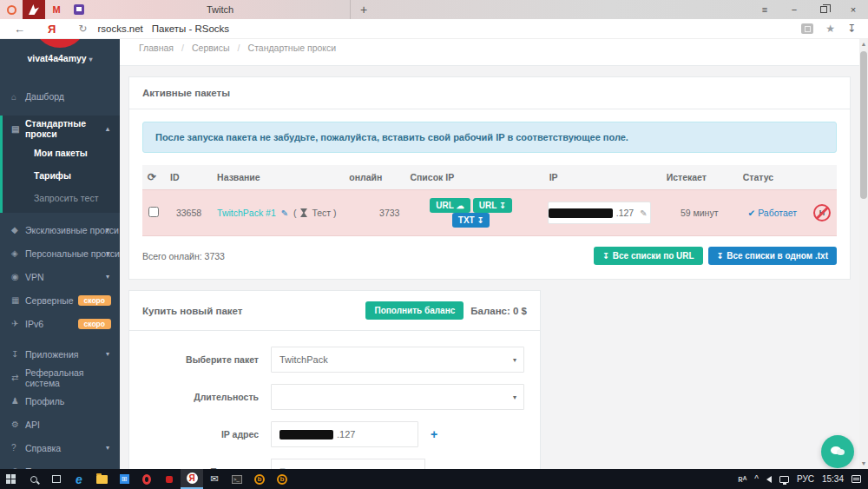 The width and height of the screenshot is (868, 489). What do you see at coordinates (757, 479) in the screenshot?
I see `hidden-icons-button: ^` at bounding box center [757, 479].